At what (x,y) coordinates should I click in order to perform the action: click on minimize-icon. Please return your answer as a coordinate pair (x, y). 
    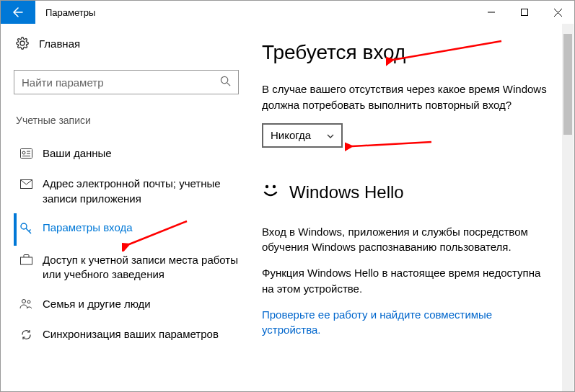
    Looking at the image, I should click on (491, 12).